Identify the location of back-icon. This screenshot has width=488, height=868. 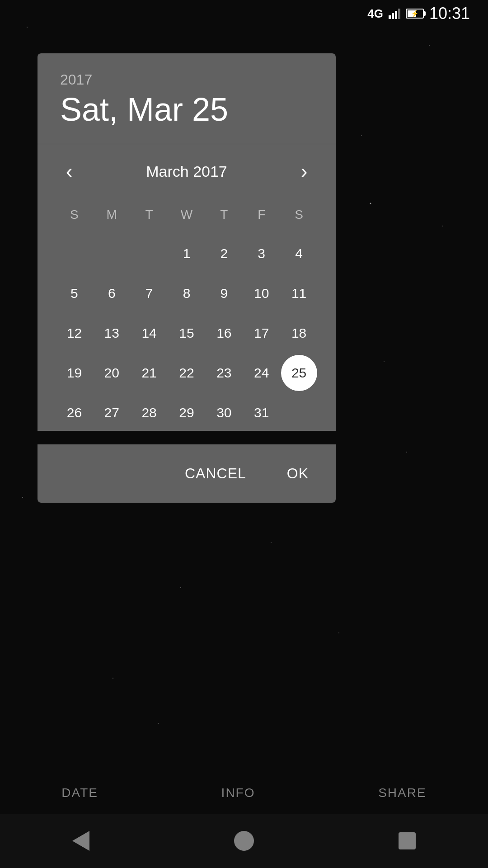
(81, 841).